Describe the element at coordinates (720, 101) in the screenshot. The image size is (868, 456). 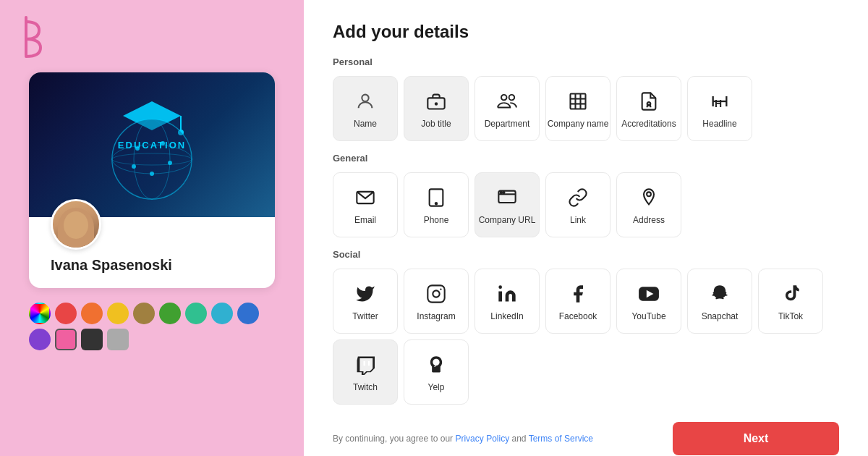
I see `heading-icon: H` at that location.